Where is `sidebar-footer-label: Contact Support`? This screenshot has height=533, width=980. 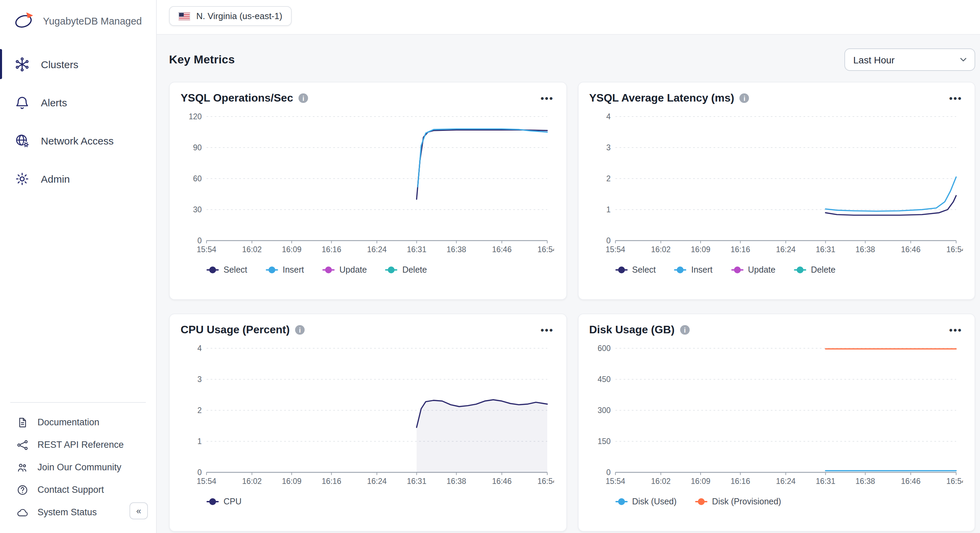
sidebar-footer-label: Contact Support is located at coordinates (71, 490).